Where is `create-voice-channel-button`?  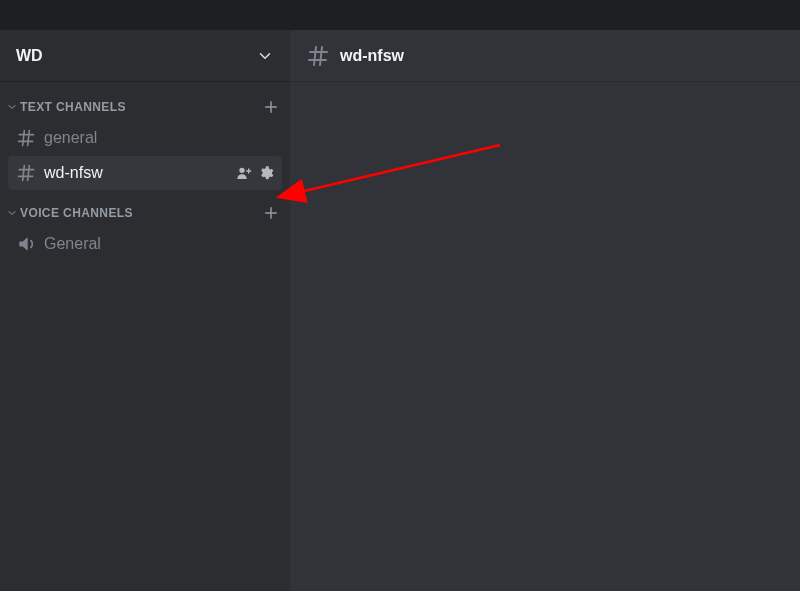
create-voice-channel-button is located at coordinates (271, 213).